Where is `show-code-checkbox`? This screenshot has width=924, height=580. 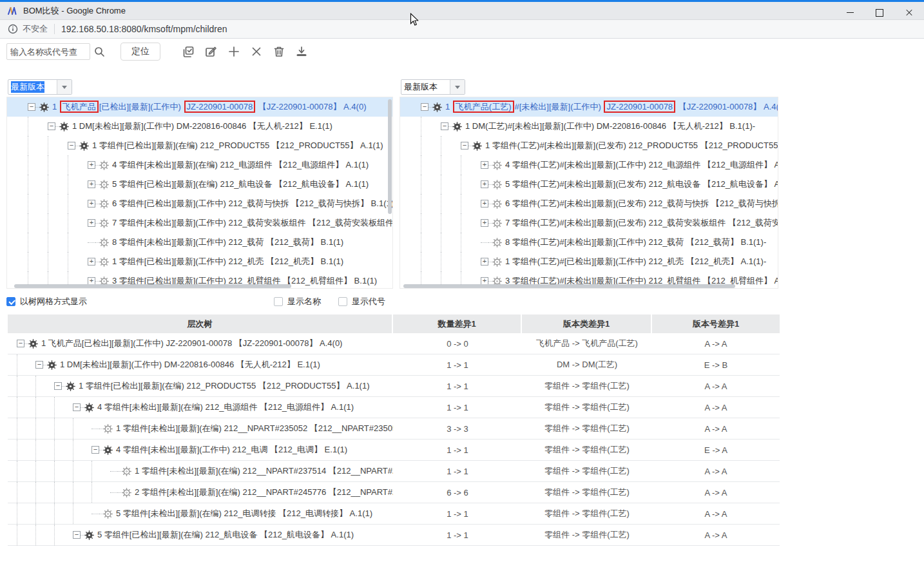 show-code-checkbox is located at coordinates (343, 302).